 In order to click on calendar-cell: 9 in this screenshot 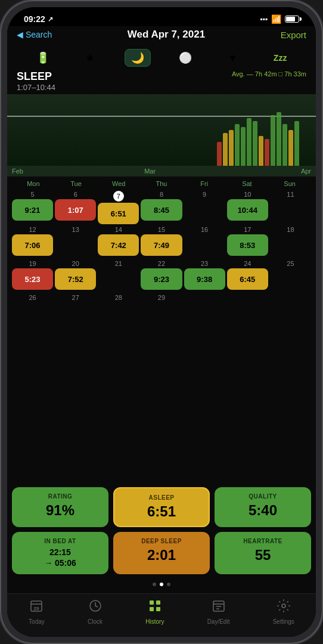, I will do `click(205, 208)`.